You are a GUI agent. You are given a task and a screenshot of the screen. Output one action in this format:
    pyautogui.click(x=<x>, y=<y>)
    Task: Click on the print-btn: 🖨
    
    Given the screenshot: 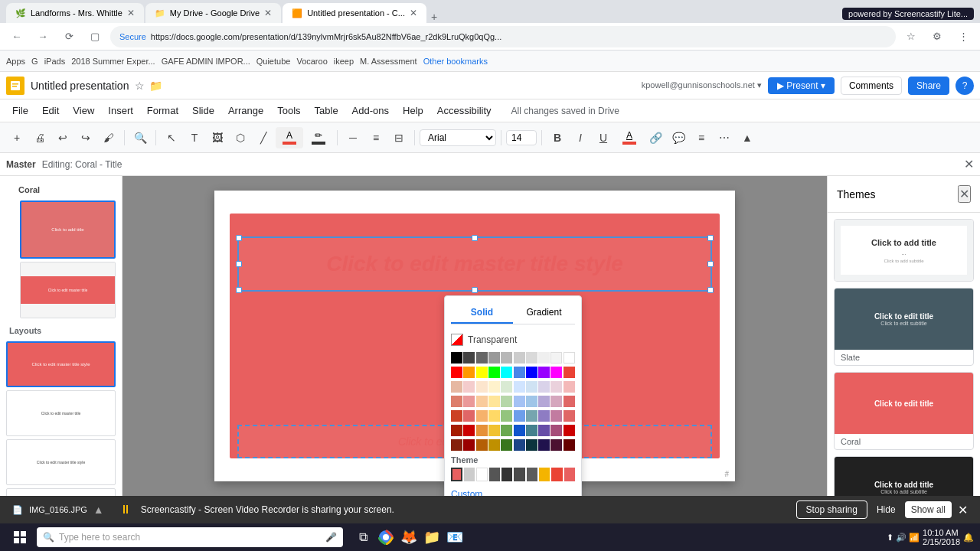 What is the action you would take?
    pyautogui.click(x=40, y=138)
    